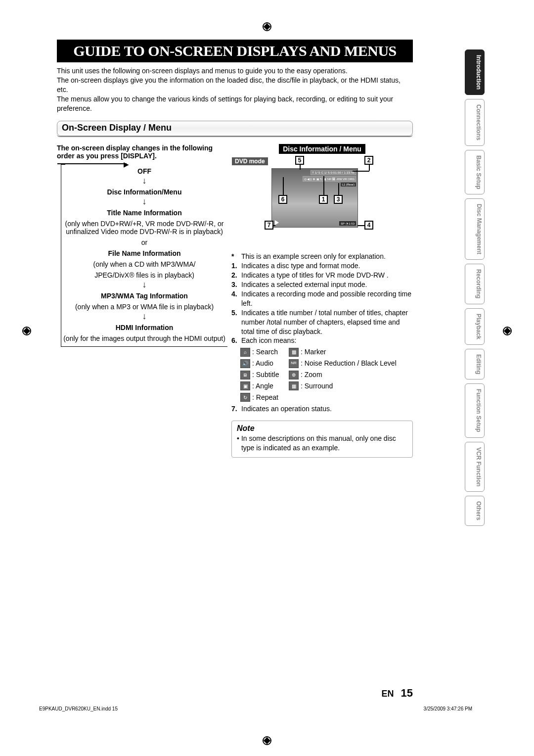 The width and height of the screenshot is (534, 756). Describe the element at coordinates (235, 51) in the screenshot. I see `page-title: GUIDE TO ON-SCREEN DISPLAYS AND MENUS` at that location.